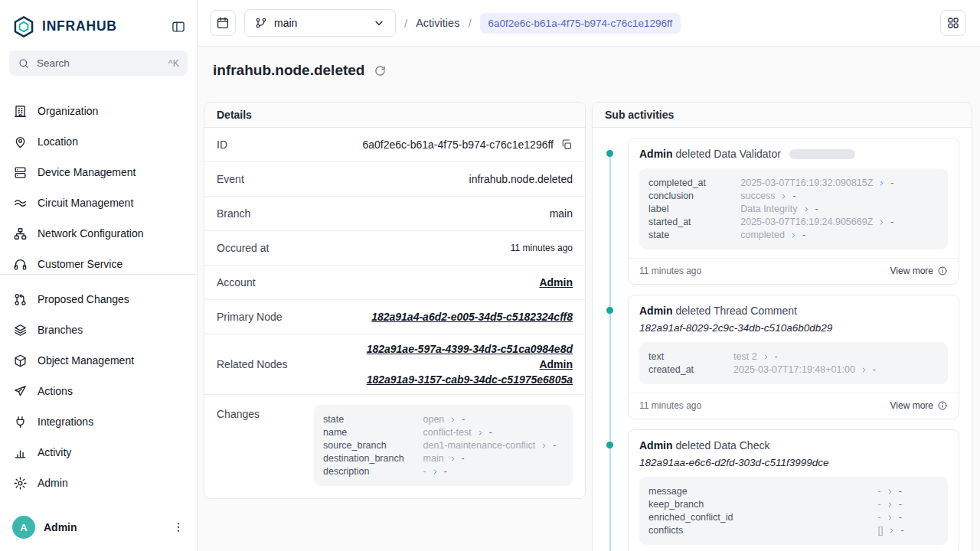 This screenshot has height=551, width=980. What do you see at coordinates (178, 27) in the screenshot?
I see `collapse-sidebar-icon` at bounding box center [178, 27].